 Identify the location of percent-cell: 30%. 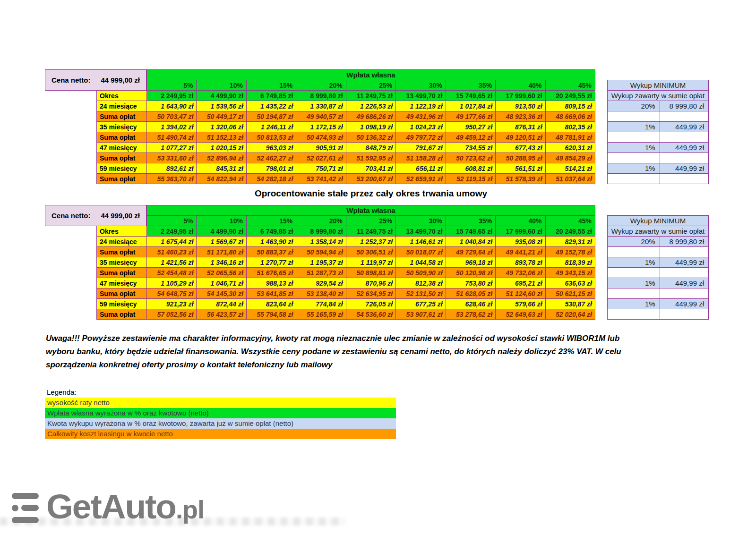
(421, 85).